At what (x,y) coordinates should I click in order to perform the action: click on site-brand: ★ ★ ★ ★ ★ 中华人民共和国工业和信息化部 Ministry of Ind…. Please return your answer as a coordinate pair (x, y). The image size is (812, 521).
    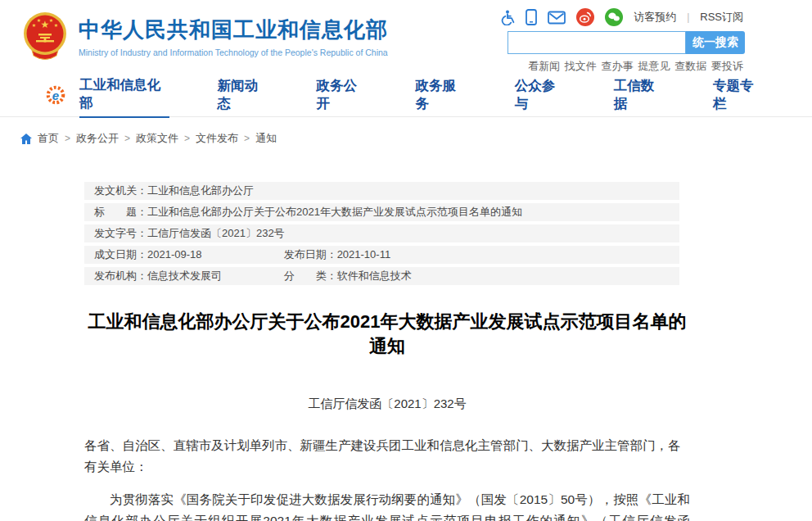
    Looking at the image, I should click on (205, 36).